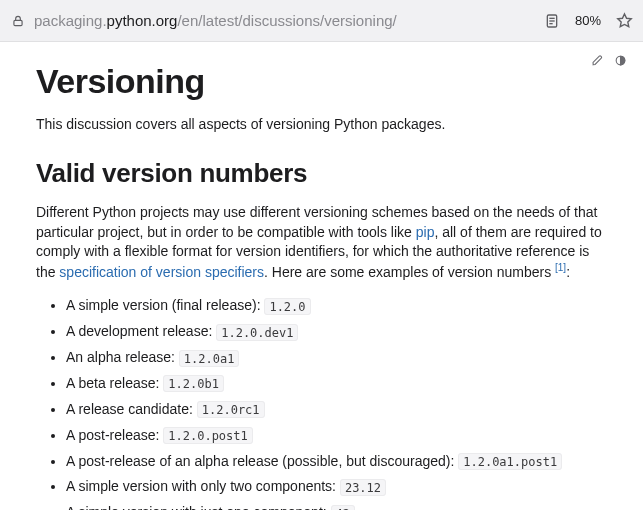 Image resolution: width=643 pixels, height=510 pixels. I want to click on browser-address-bar: packaging.python.org/en/latest/discussio…, so click(322, 21).